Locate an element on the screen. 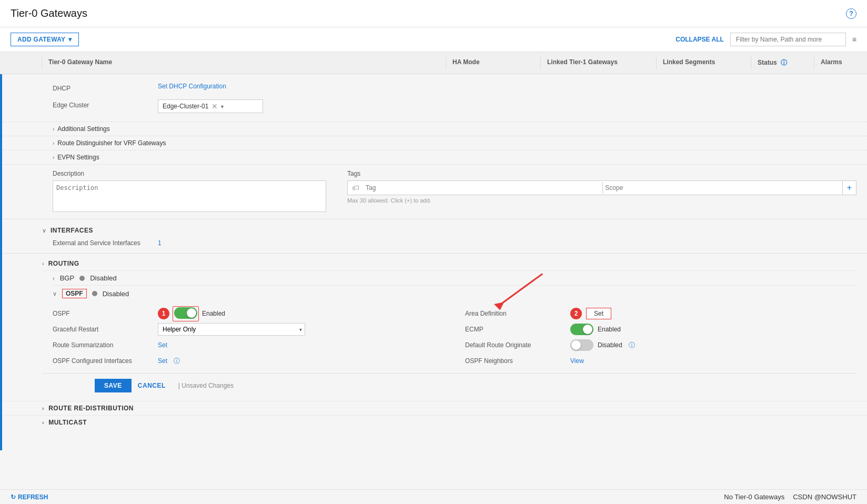 The width and height of the screenshot is (867, 504). collapse-all-button: COLLAPSE ALL is located at coordinates (700, 39).